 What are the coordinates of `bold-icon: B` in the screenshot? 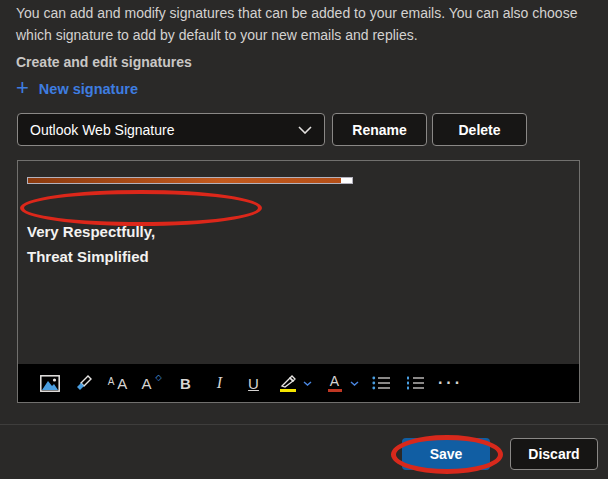 It's located at (186, 384).